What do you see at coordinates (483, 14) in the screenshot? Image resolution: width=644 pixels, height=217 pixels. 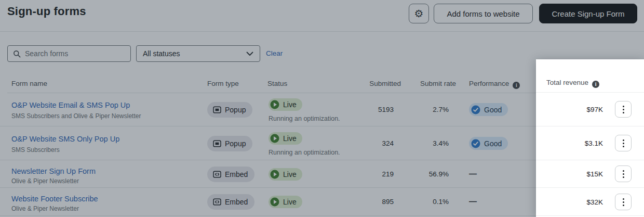 I see `add-forms-to-website-button: Add forms to website` at bounding box center [483, 14].